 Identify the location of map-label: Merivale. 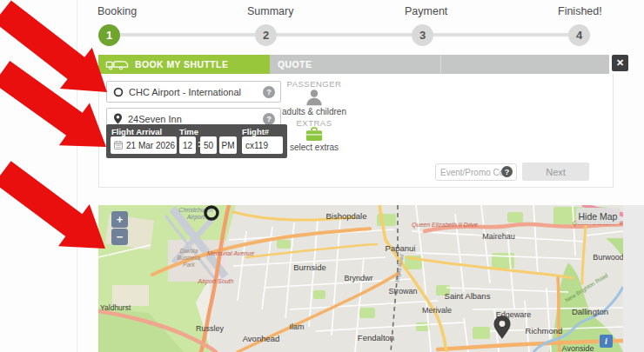
(437, 310).